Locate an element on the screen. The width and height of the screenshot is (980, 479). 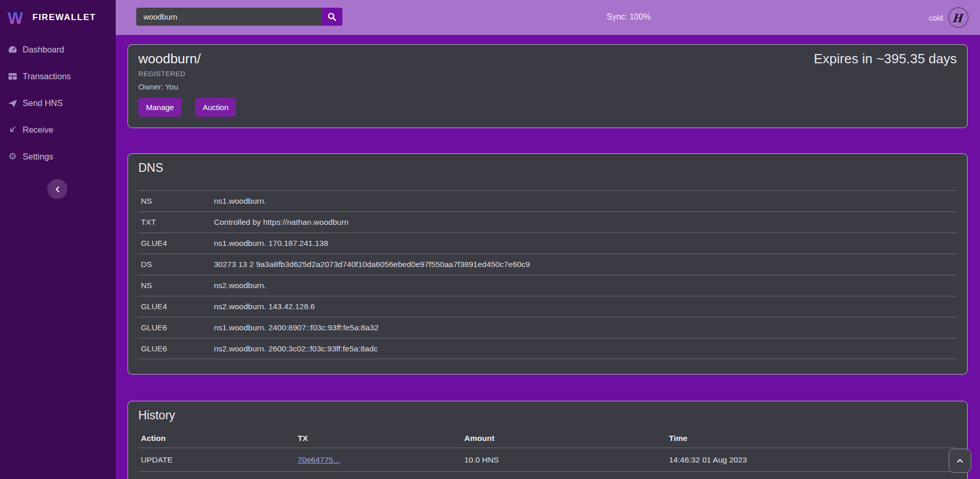
svg-text: W is located at coordinates (15, 19).